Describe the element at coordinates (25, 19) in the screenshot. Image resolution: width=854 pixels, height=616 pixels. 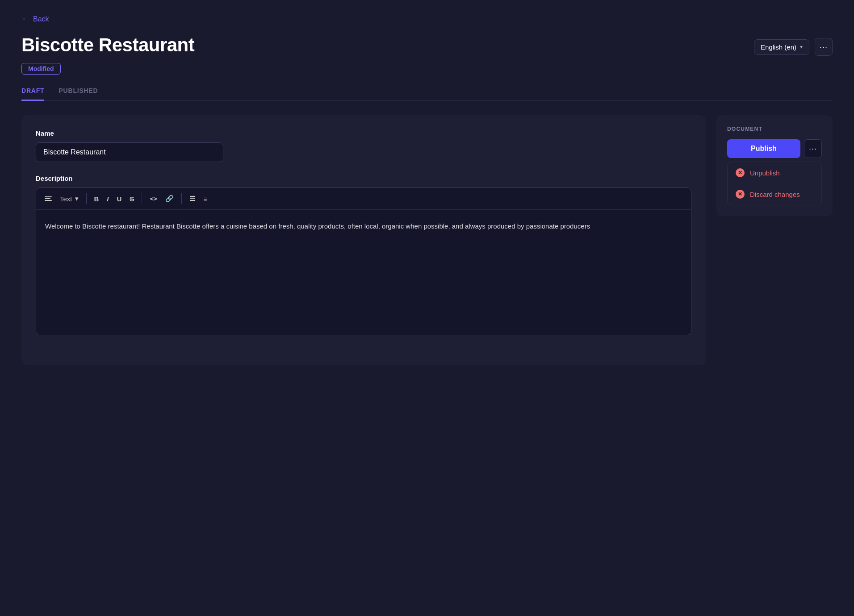
I see `back-arrow-icon: ←` at that location.